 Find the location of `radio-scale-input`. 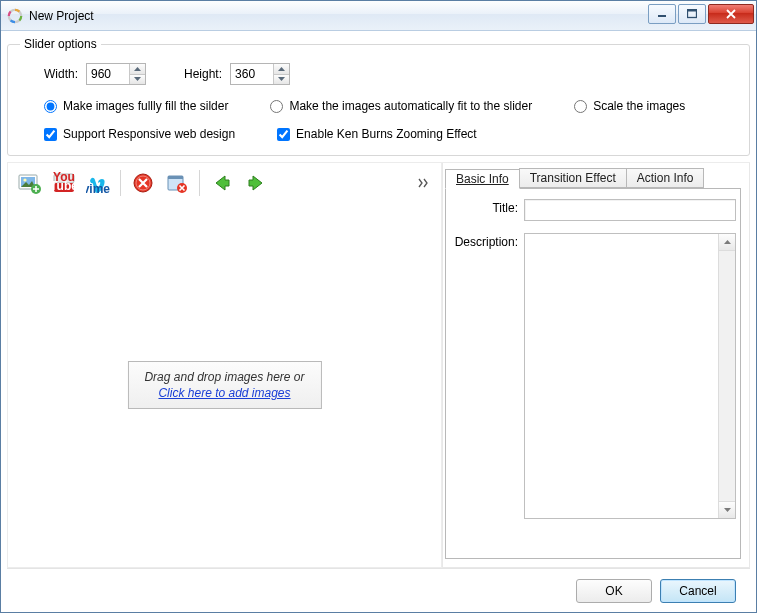

radio-scale-input is located at coordinates (580, 106).